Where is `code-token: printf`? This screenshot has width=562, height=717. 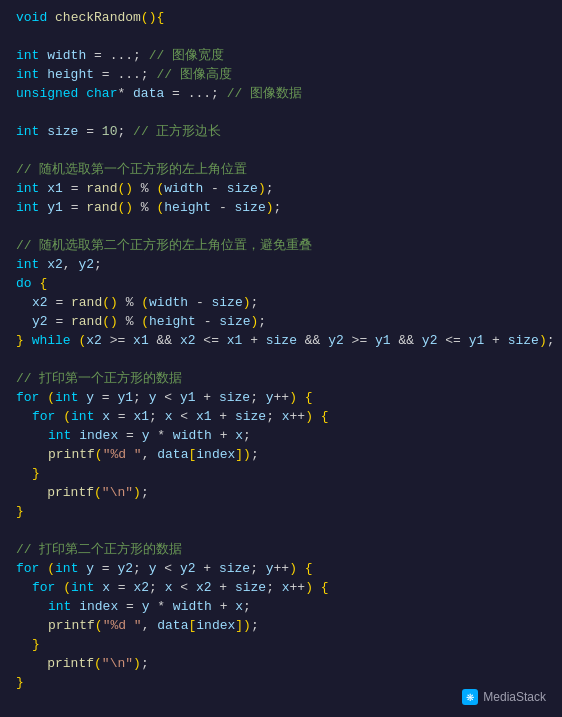
code-token: printf is located at coordinates (70, 664).